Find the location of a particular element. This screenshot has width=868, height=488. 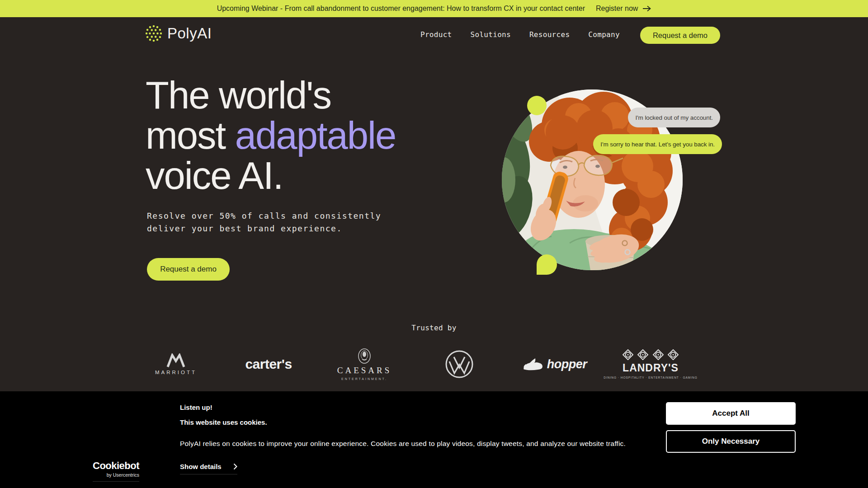

request-demo-button-hero: Request a demo is located at coordinates (188, 269).